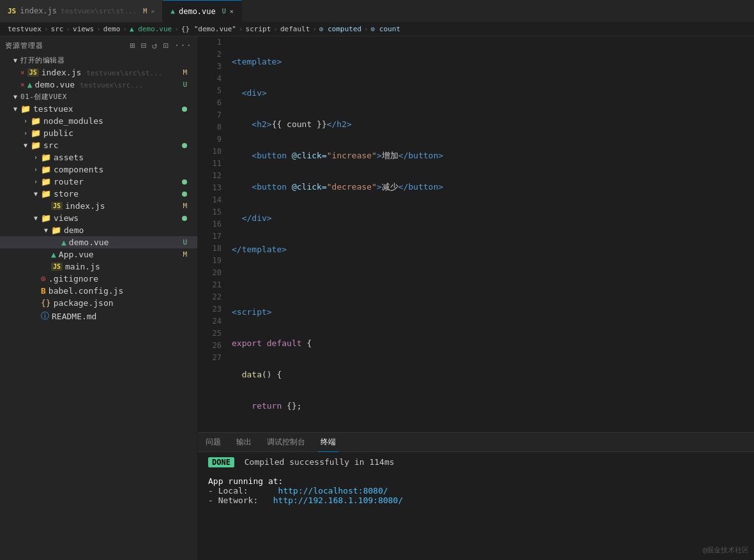 The width and height of the screenshot is (754, 560). Describe the element at coordinates (98, 316) in the screenshot. I see `file-readme: ⓘ README.md` at that location.